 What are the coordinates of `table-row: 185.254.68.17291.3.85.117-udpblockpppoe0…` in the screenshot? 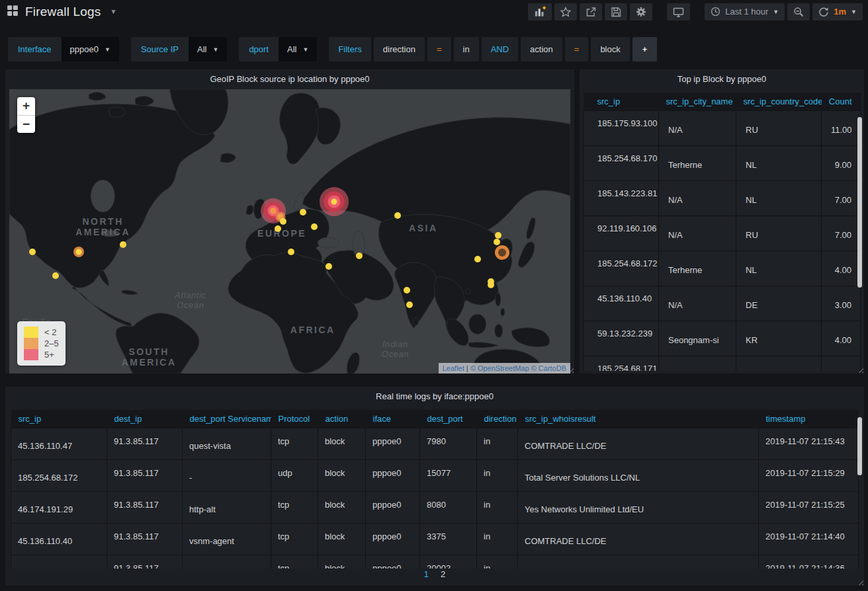 It's located at (435, 475).